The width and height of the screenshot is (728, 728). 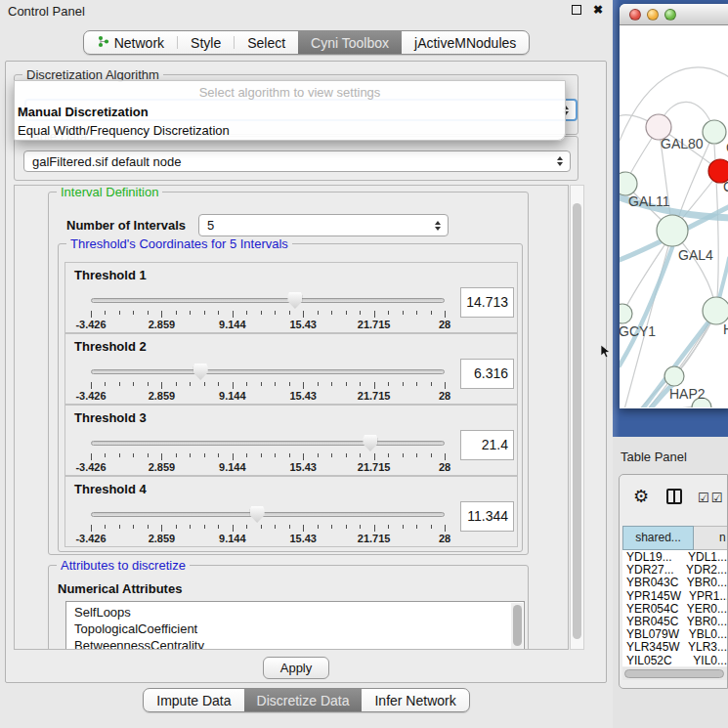 What do you see at coordinates (653, 15) in the screenshot?
I see `minimize-traffic-light-icon` at bounding box center [653, 15].